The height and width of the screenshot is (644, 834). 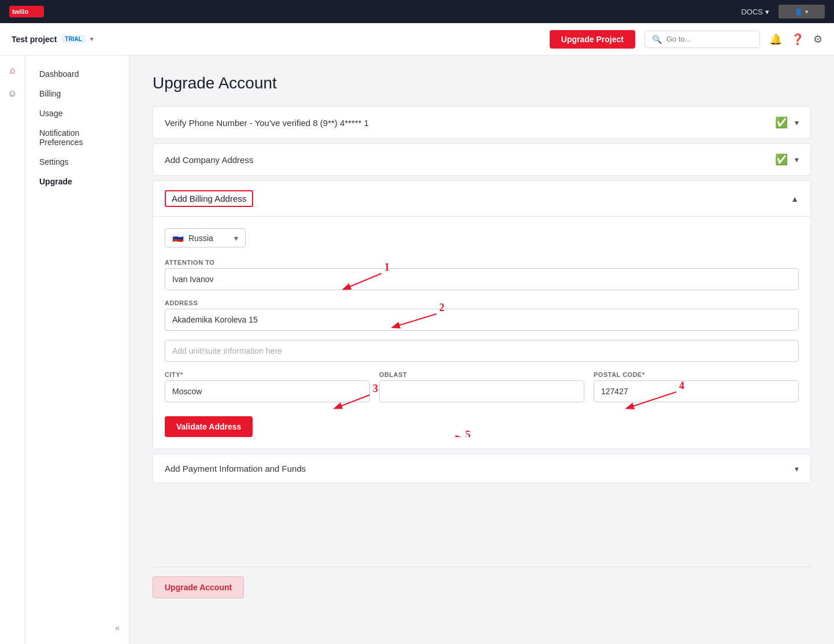 I want to click on spacer, so click(x=482, y=523).